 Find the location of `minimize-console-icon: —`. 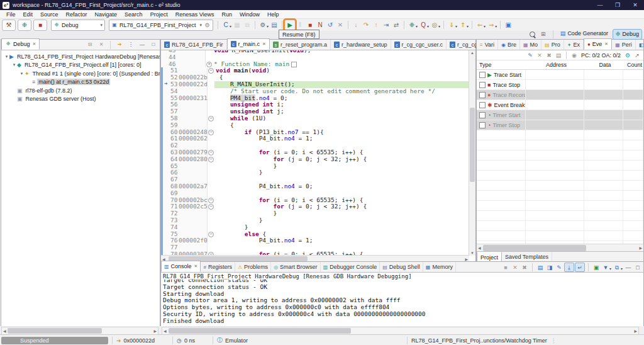

minimize-console-icon: — is located at coordinates (628, 267).